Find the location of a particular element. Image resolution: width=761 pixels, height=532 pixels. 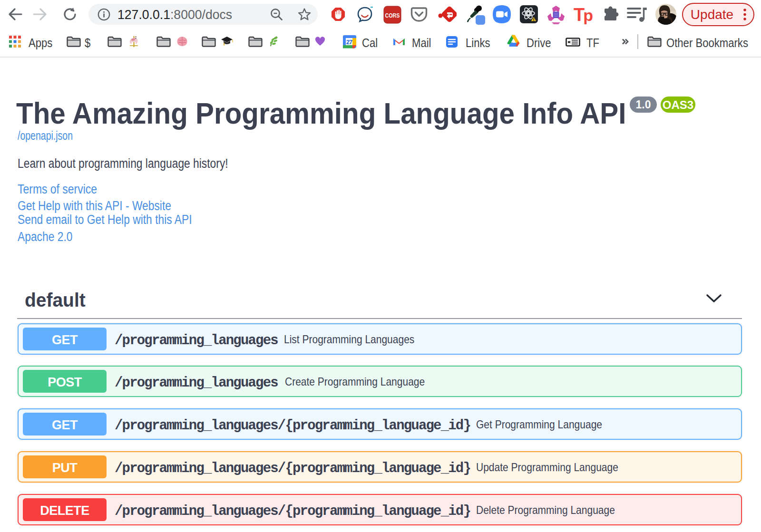

svg-text: CORS is located at coordinates (393, 15).